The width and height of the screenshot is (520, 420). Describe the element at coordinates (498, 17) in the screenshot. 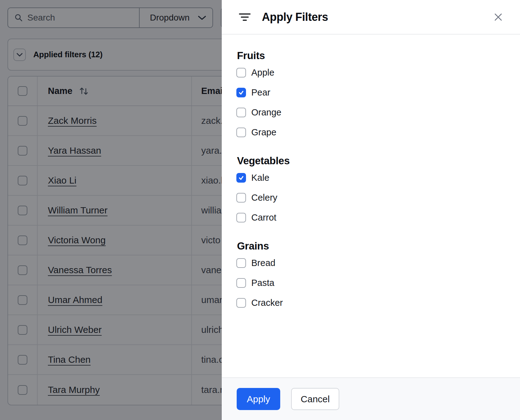

I see `close-button` at that location.